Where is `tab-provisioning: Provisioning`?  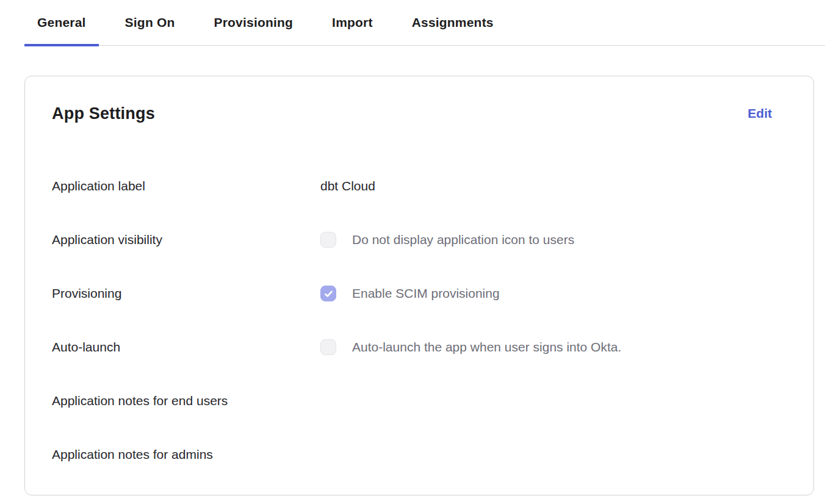 tab-provisioning: Provisioning is located at coordinates (254, 23).